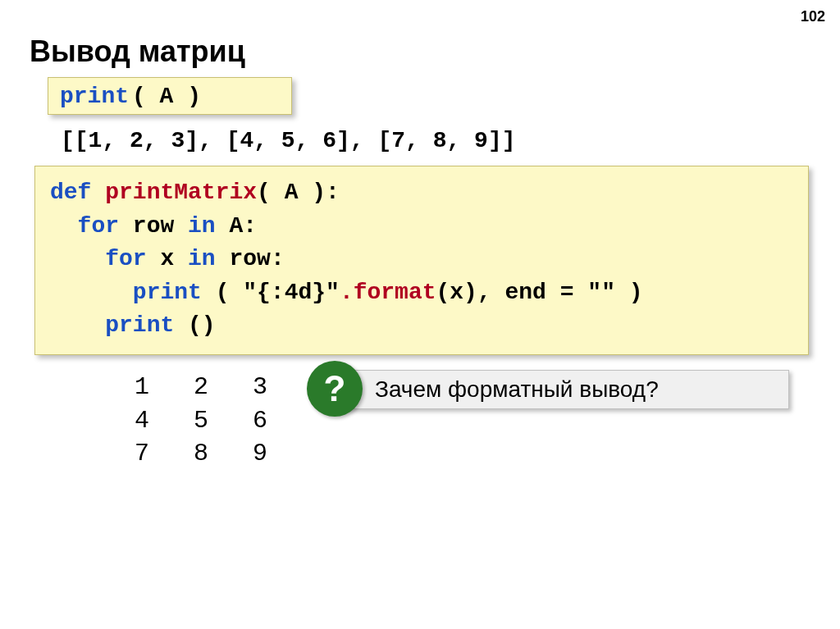 The image size is (840, 629). I want to click on code-text: (x), end = "" ), so click(540, 292).